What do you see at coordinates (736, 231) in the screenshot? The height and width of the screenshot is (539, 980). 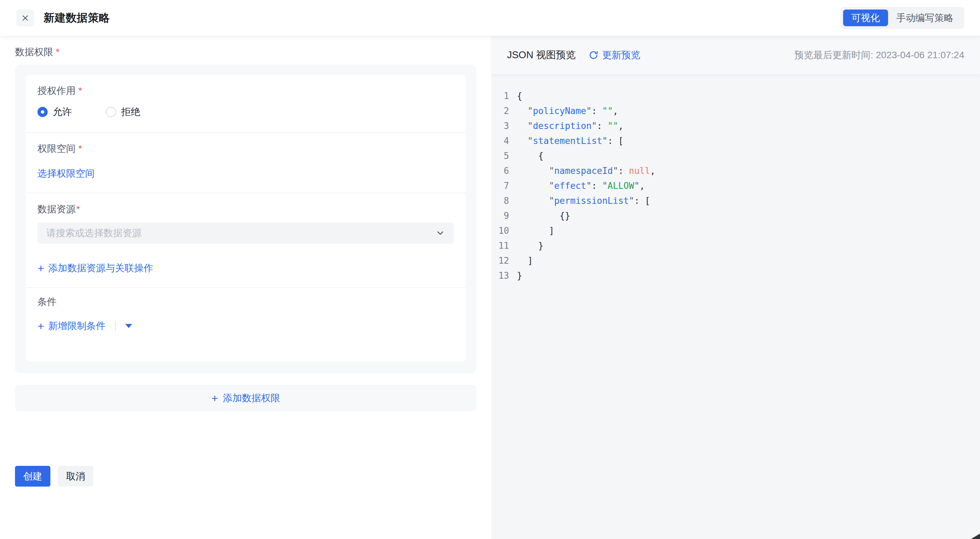 I see `code-line: 10 ]` at bounding box center [736, 231].